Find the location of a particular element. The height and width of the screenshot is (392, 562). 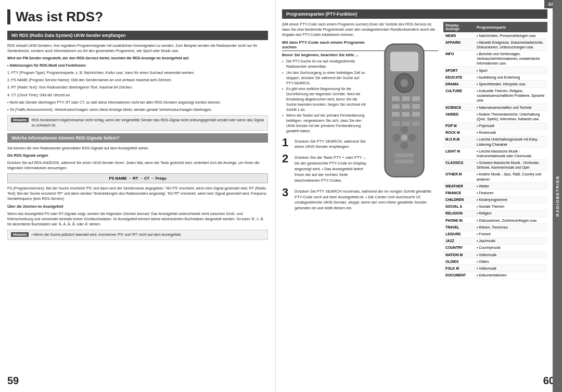

pty-sparte-22: • Freizeit is located at coordinates (511, 234).